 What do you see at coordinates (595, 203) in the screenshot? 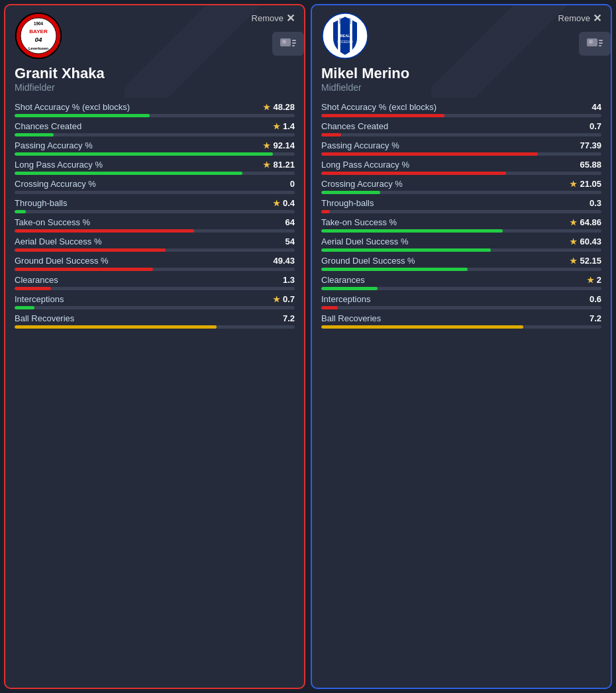
I see `stat-value-5: 0.3` at bounding box center [595, 203].